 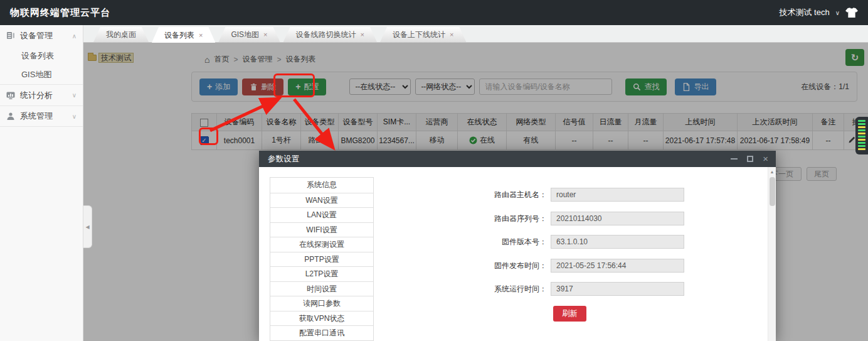 What do you see at coordinates (249, 35) in the screenshot?
I see `tab-gis-map: GIS地图 ×` at bounding box center [249, 35].